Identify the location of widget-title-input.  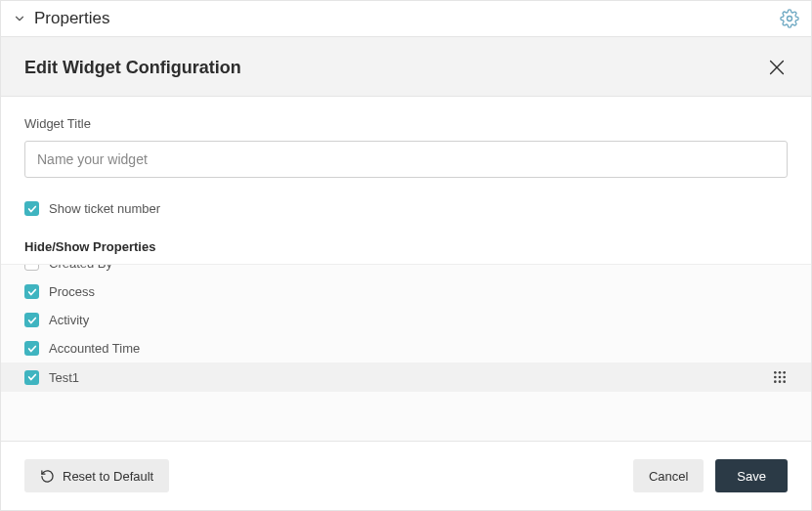
(406, 159).